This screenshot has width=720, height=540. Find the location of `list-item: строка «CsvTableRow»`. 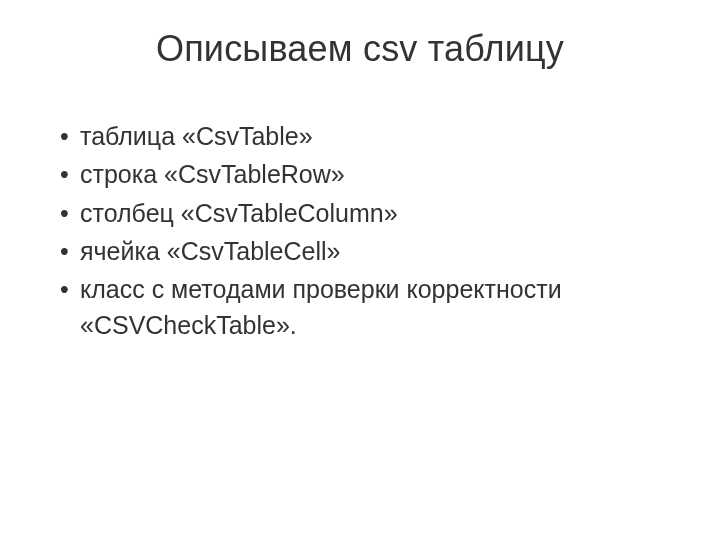

list-item: строка «CsvTableRow» is located at coordinates (364, 174).